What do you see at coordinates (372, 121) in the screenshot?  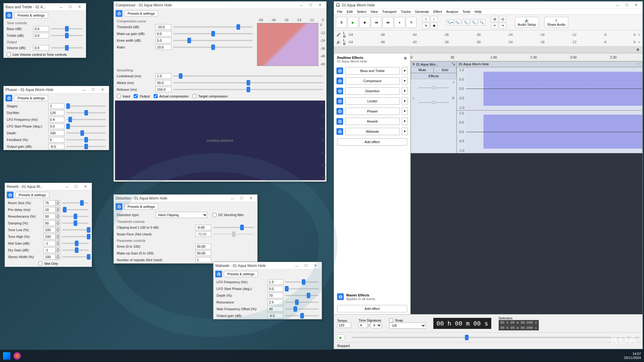 I see `fx-button: Reverb` at bounding box center [372, 121].